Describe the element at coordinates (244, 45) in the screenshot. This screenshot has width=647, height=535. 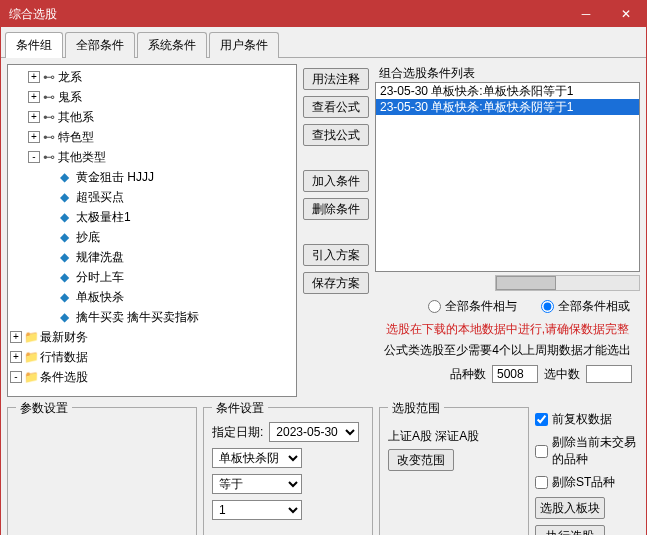
I see `tab-3: 用户条件` at that location.